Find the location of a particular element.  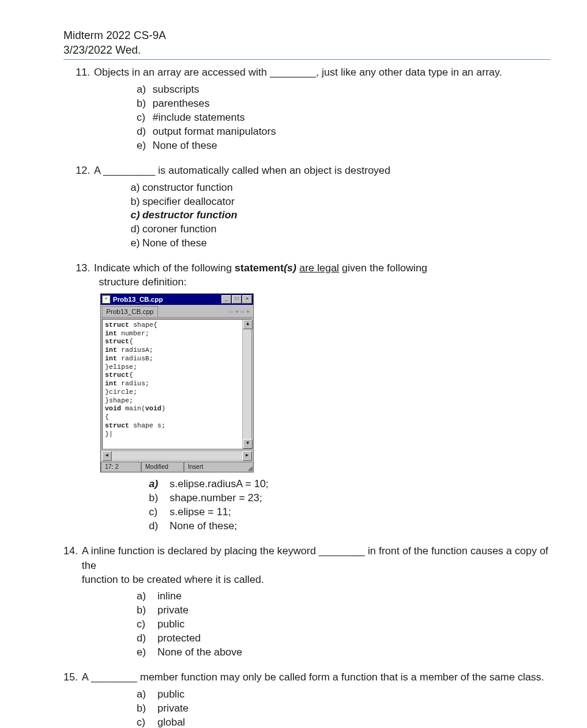

question-15: 15. A ________ member function may only … is located at coordinates (307, 699).